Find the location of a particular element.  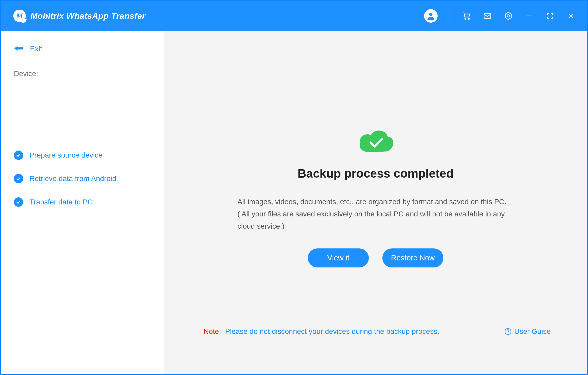

logo-letter: M is located at coordinates (20, 16).